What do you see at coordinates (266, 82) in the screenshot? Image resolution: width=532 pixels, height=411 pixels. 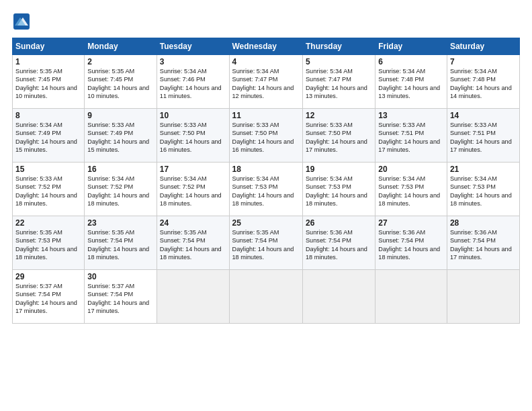 I see `week-row-1: 1Sunrise: 5:35 AMSunset: 7:45 PMDaylight…` at bounding box center [266, 82].